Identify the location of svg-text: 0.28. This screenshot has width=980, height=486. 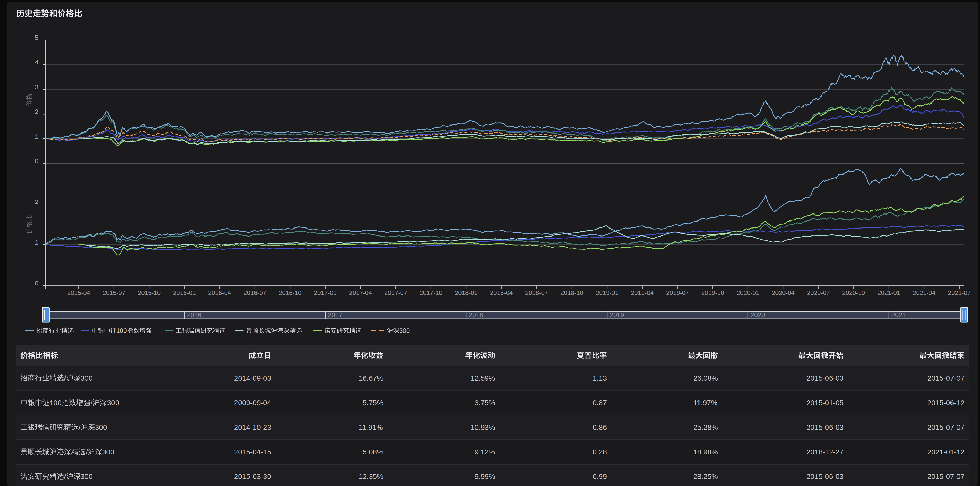
(600, 452).